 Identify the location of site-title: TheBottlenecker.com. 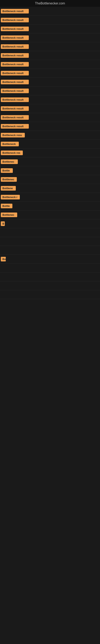
(50, 4).